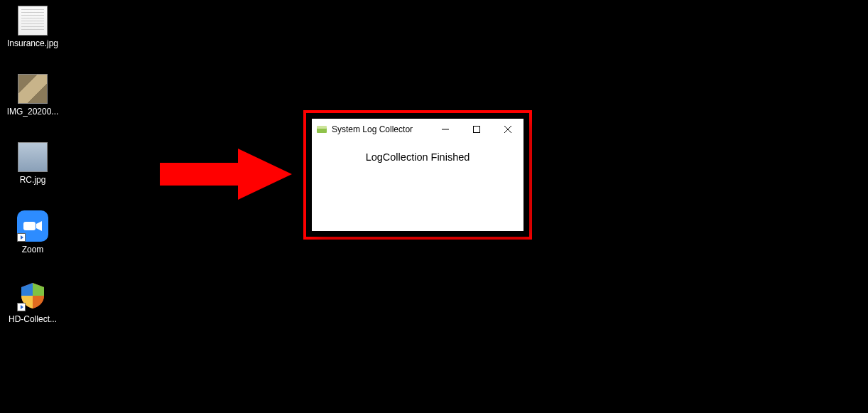  I want to click on desktop-icon-img20200: IMG_20200..., so click(33, 95).